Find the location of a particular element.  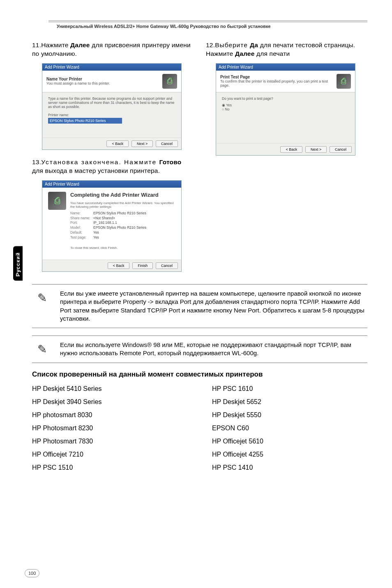

list-item: HP PSC 1410 is located at coordinates (290, 468).